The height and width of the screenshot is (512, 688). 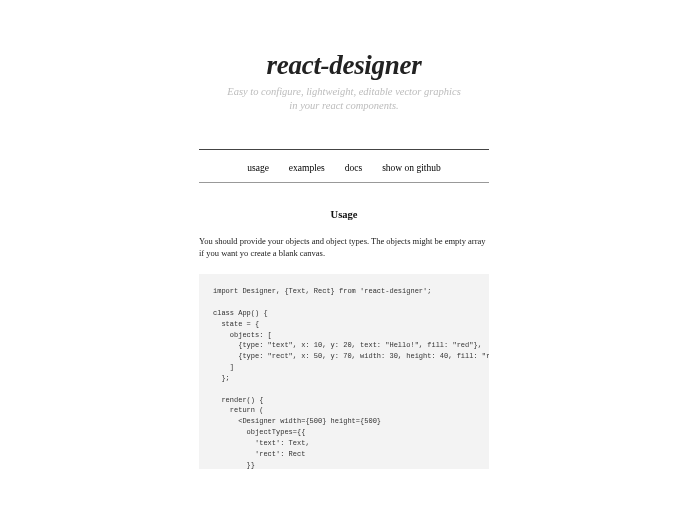 I want to click on nav-link-docs: docs, so click(x=354, y=168).